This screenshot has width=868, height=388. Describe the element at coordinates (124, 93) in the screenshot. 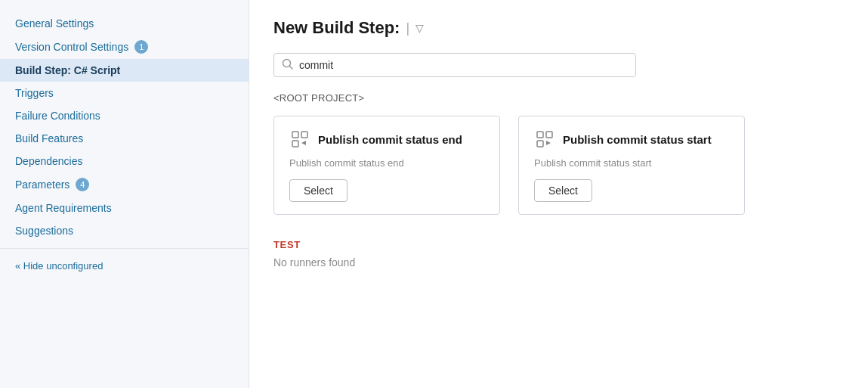

I see `sidebar-item-triggers: Triggers` at that location.